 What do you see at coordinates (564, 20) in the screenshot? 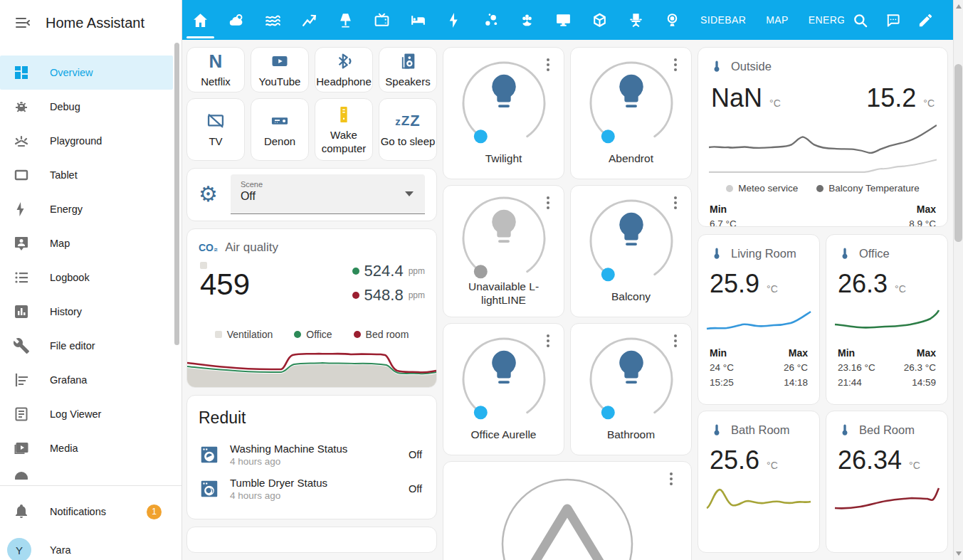
I see `computer-monitor-icon` at bounding box center [564, 20].